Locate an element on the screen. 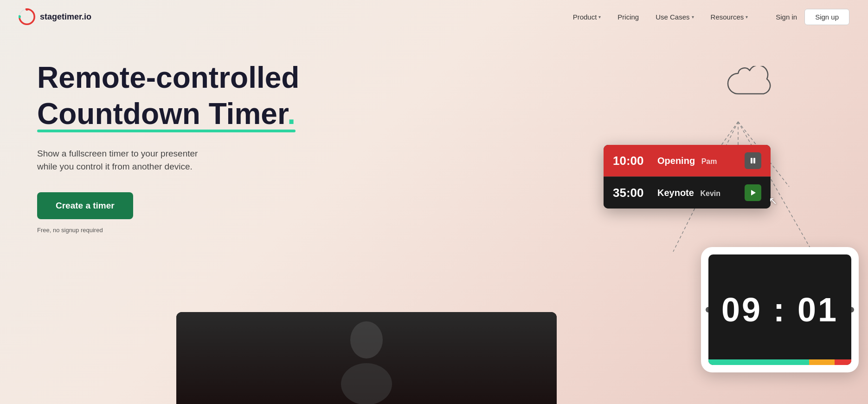  person-silhouette is located at coordinates (366, 358).